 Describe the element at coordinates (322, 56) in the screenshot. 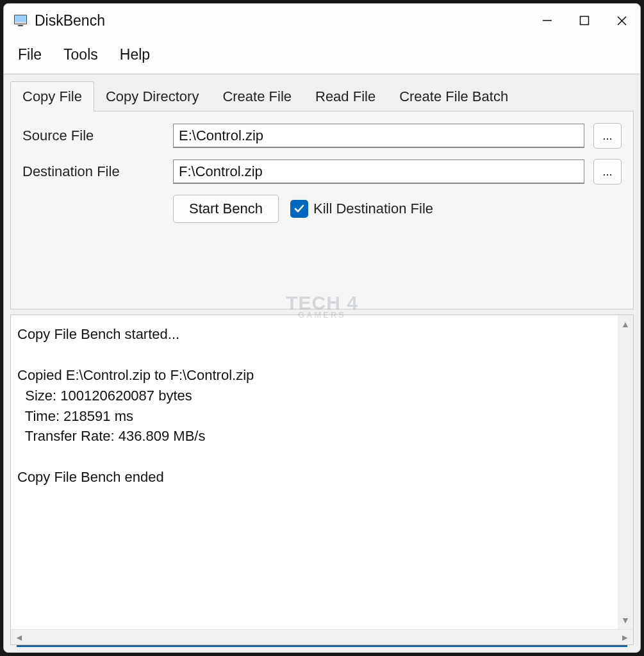

I see `menubar: File Tools Help` at that location.